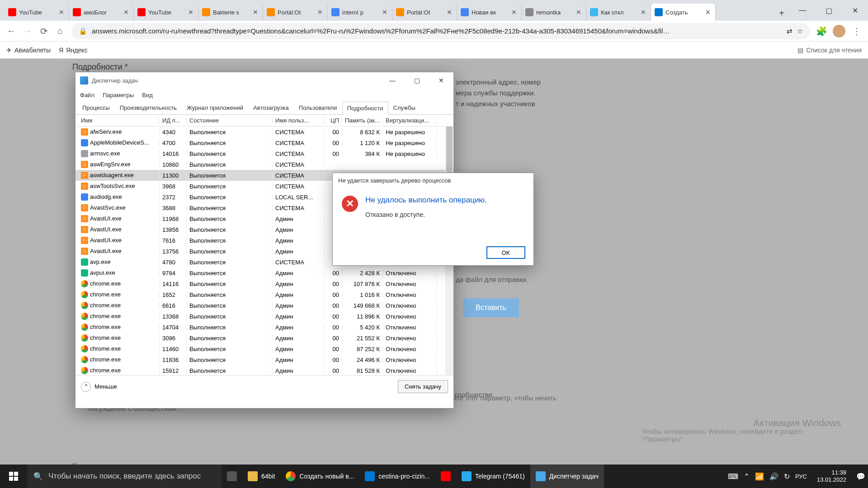 The height and width of the screenshot is (488, 868). Describe the element at coordinates (60, 31) in the screenshot. I see `nav-home: ⌂` at that location.